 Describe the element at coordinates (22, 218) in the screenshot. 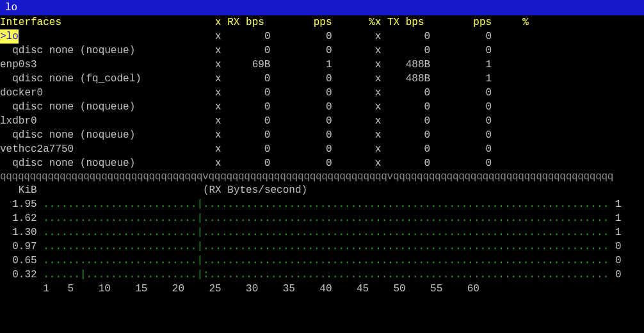

I see `chart-y-tick: 1.62` at that location.